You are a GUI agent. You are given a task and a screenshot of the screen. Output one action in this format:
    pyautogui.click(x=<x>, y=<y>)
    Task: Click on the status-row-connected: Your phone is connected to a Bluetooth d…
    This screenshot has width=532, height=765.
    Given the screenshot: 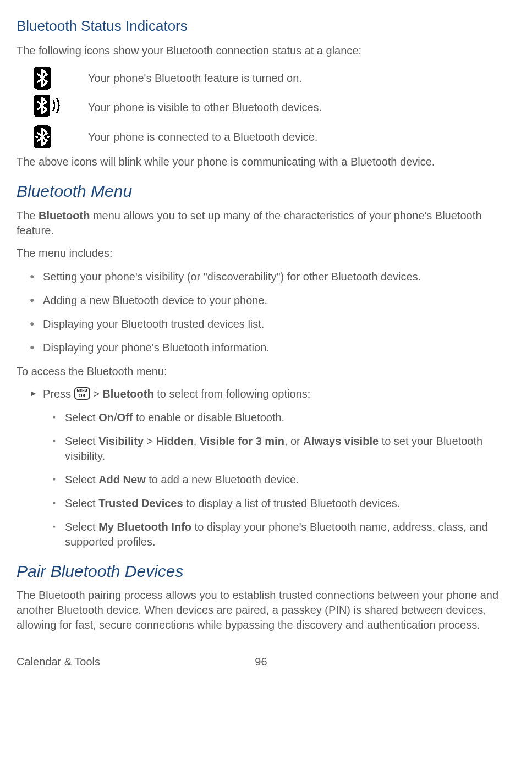 What is the action you would take?
    pyautogui.click(x=274, y=137)
    